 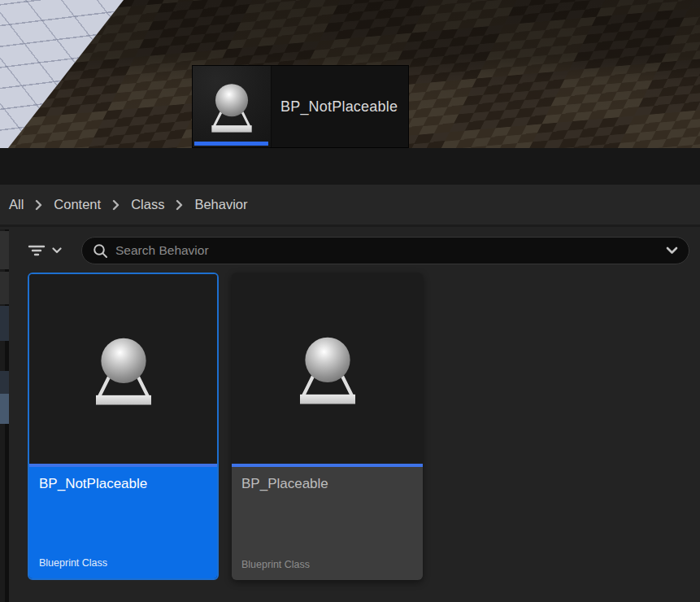 What do you see at coordinates (672, 251) in the screenshot?
I see `search-options-chevron-icon` at bounding box center [672, 251].